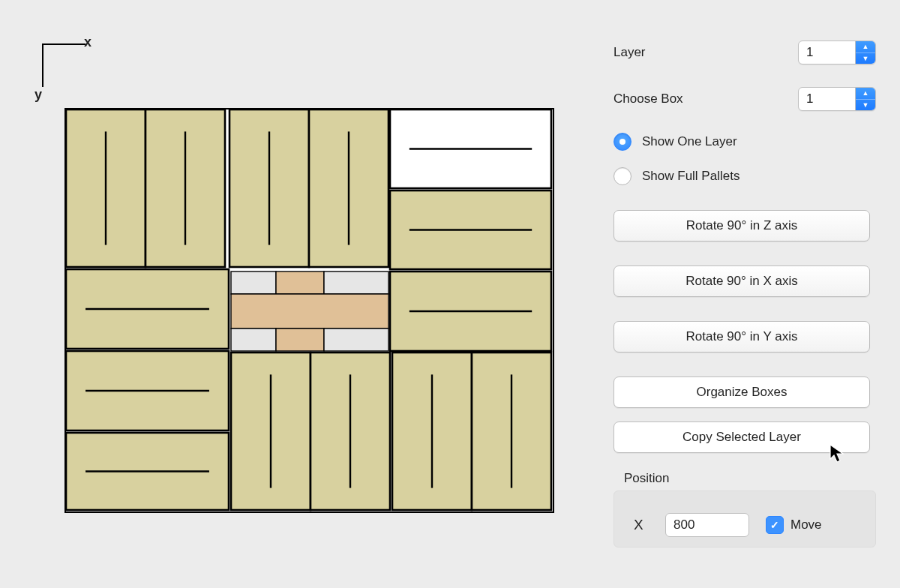 Image resolution: width=900 pixels, height=588 pixels. What do you see at coordinates (742, 337) in the screenshot?
I see `rotate-y-button: Rotate 90° in Y axis` at bounding box center [742, 337].